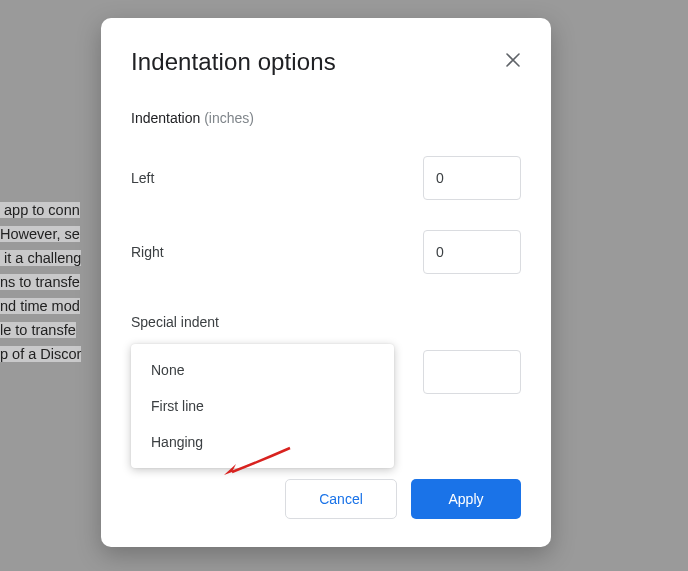 This screenshot has height=571, width=688. What do you see at coordinates (262, 406) in the screenshot?
I see `dropdown-item-first-line: First line` at bounding box center [262, 406].